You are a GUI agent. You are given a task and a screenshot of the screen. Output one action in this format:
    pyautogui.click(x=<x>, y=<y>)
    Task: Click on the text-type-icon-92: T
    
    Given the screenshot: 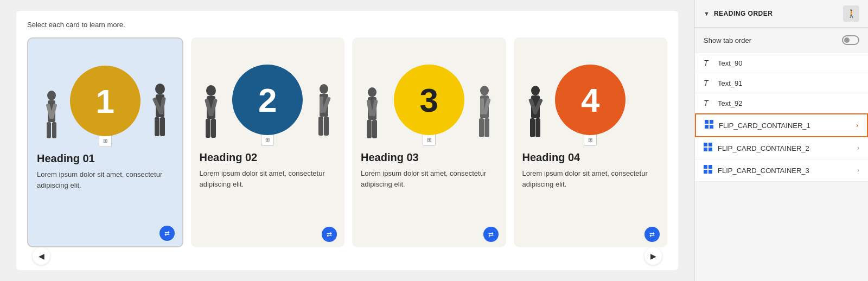 What is the action you would take?
    pyautogui.click(x=708, y=103)
    